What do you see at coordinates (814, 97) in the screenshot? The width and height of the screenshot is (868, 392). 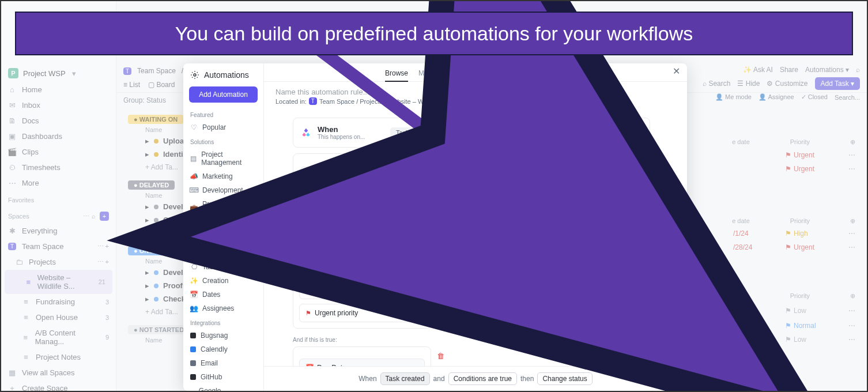 I see `closed-chip: ✓ Closed` at bounding box center [814, 97].